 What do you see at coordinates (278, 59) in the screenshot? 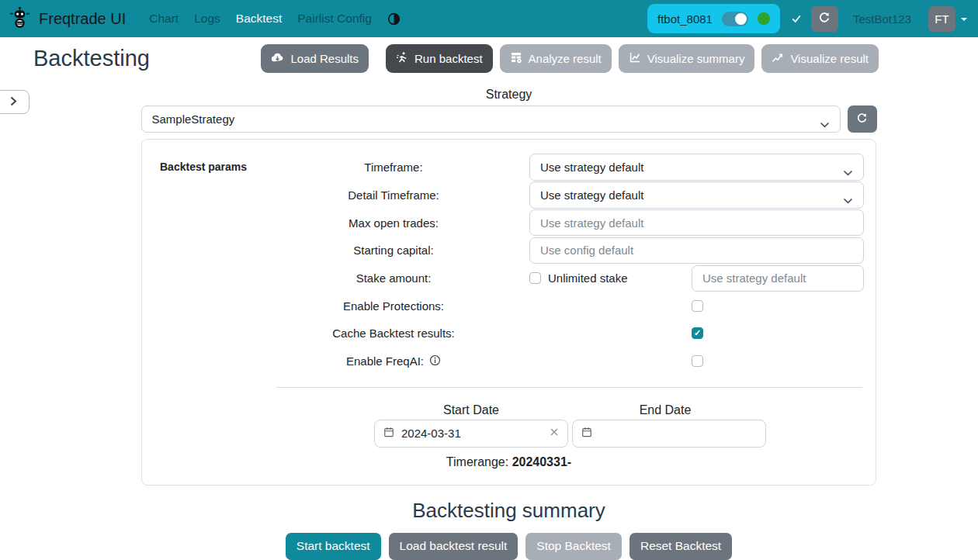
I see `cloud-download-icon` at bounding box center [278, 59].